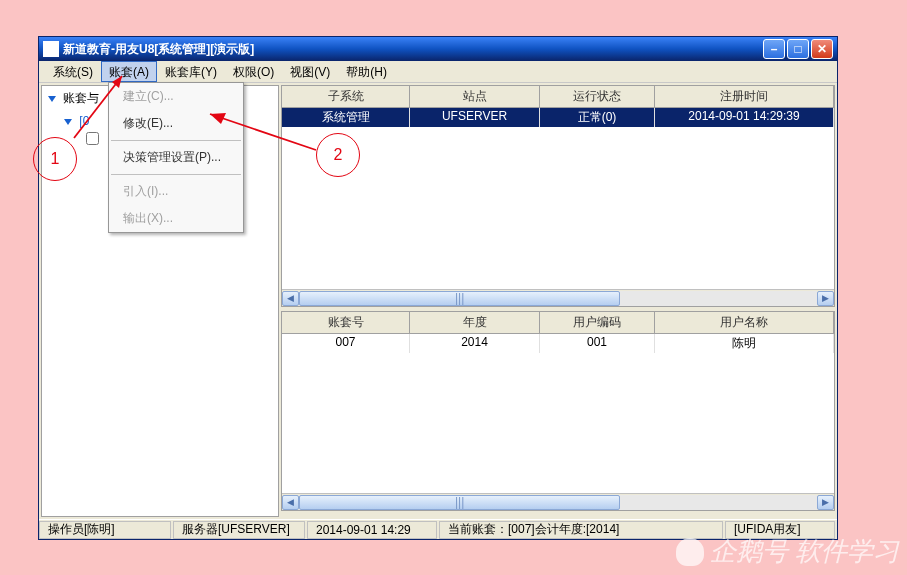  What do you see at coordinates (73, 72) in the screenshot?
I see `menu-system: 系统(S)` at bounding box center [73, 72].